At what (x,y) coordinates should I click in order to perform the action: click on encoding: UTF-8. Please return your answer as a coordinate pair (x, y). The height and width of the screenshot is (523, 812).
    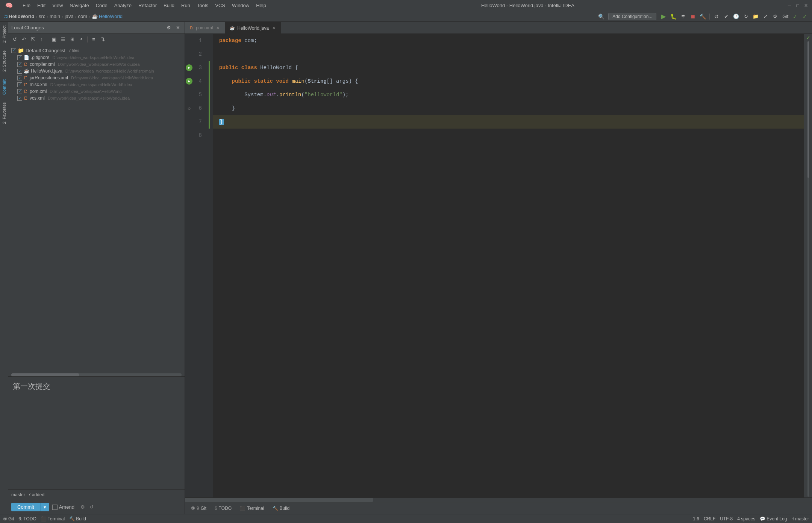
    Looking at the image, I should click on (726, 519).